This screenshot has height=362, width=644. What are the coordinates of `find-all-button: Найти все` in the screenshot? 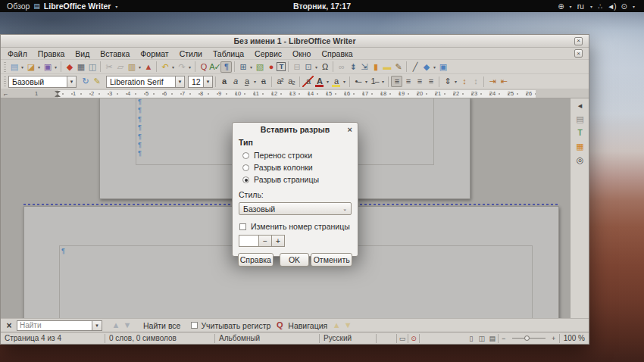 It's located at (162, 326).